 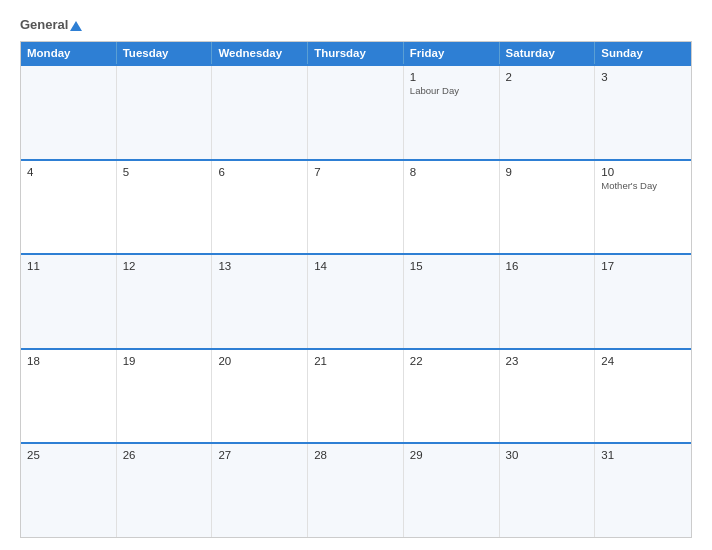 I want to click on calendar-cell: 11, so click(x=69, y=302).